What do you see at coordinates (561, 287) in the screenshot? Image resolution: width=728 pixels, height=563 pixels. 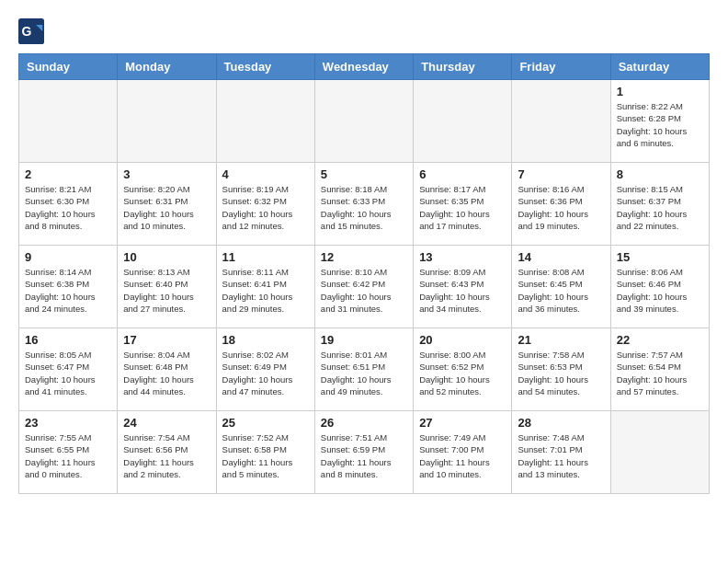 I see `calendar-day-cell: 14Sunrise: 8:08 AMSunset: 6:45 PMDayligh…` at bounding box center [561, 287].